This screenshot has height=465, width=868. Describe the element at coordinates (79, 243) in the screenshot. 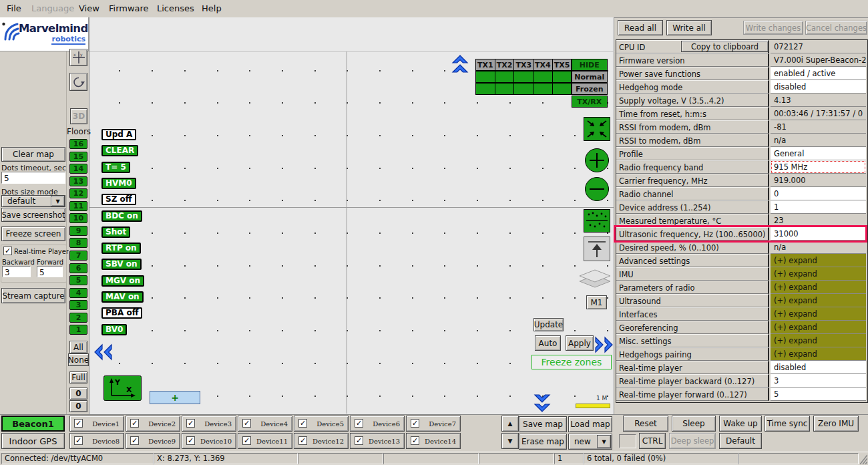

I see `floor-button-8: 8` at that location.